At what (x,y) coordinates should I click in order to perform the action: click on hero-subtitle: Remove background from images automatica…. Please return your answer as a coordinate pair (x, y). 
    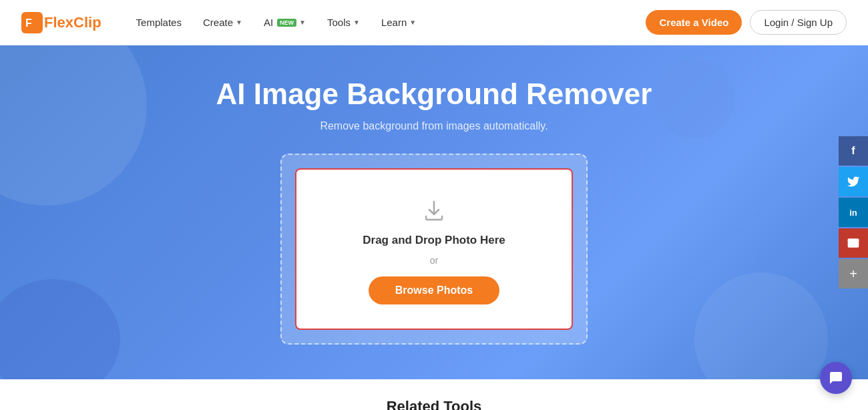
    Looking at the image, I should click on (434, 126).